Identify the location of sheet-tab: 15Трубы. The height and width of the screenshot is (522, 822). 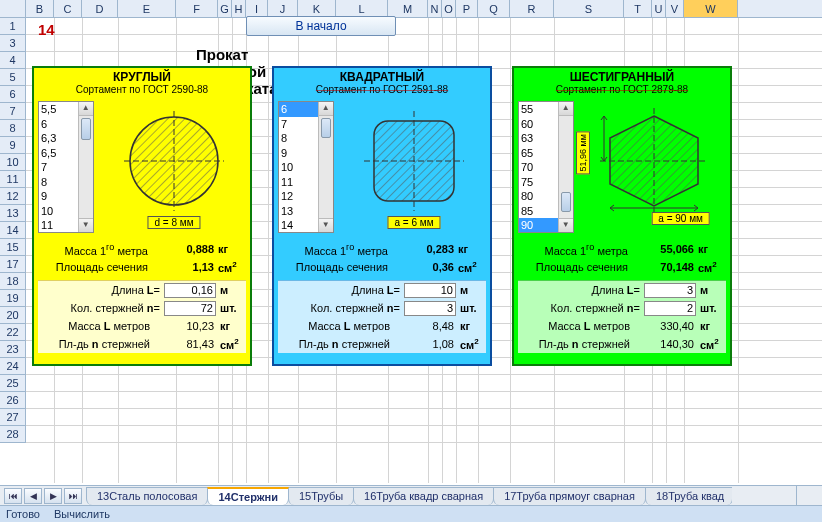
(321, 496).